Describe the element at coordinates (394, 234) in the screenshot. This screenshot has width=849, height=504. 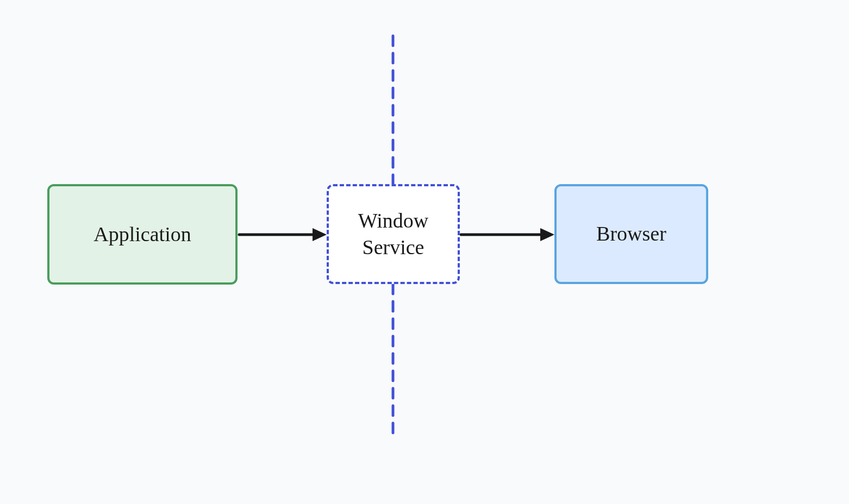
I see `node-window-service: WindowService` at that location.